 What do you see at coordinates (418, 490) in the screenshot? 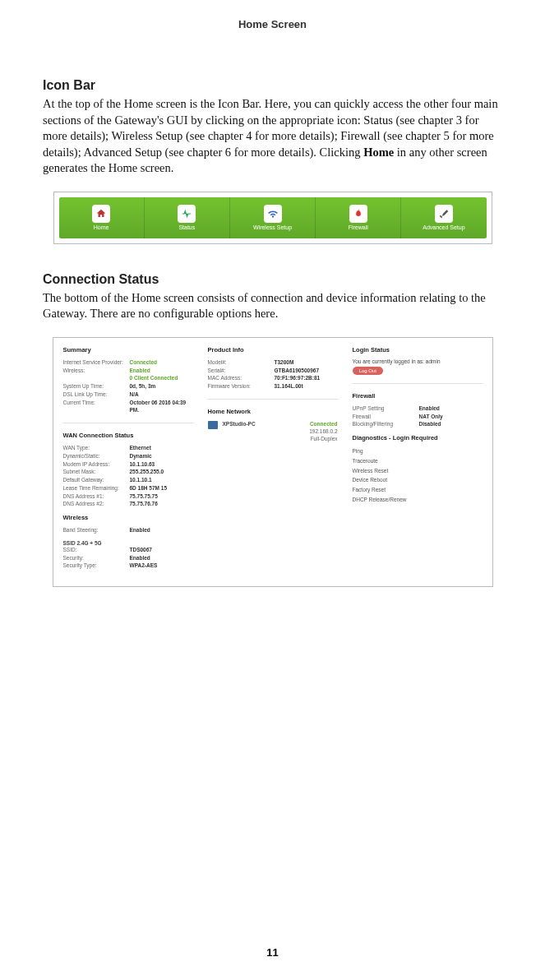
I see `diagnostics-item: Factory Reset` at bounding box center [418, 490].